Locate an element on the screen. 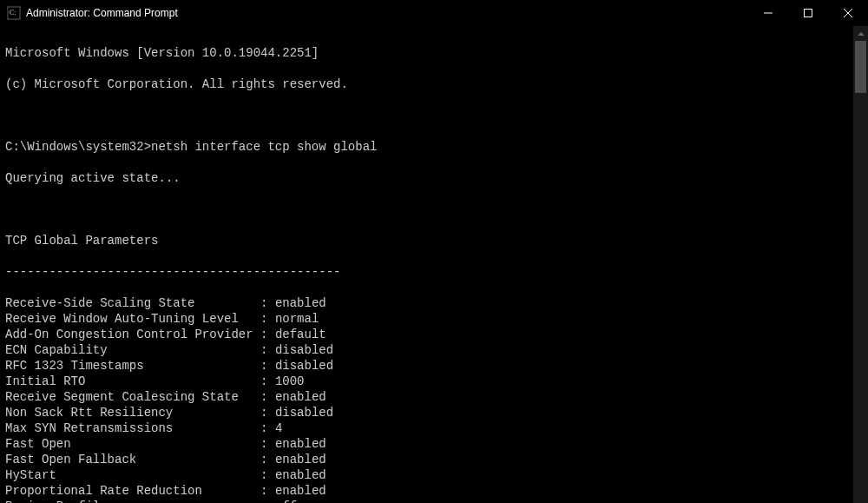  param-label: Proportional Rate Reduction is located at coordinates (133, 491).